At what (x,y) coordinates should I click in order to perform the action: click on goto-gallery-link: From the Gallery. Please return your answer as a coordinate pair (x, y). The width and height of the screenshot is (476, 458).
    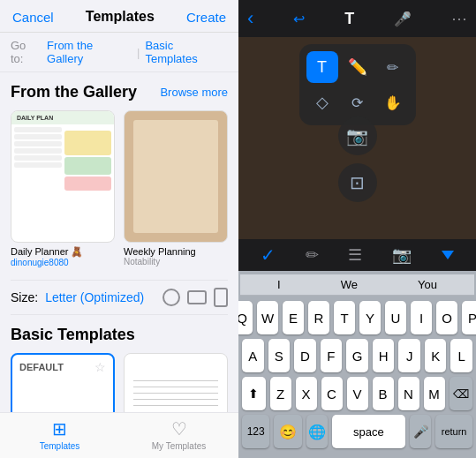
    Looking at the image, I should click on (89, 52).